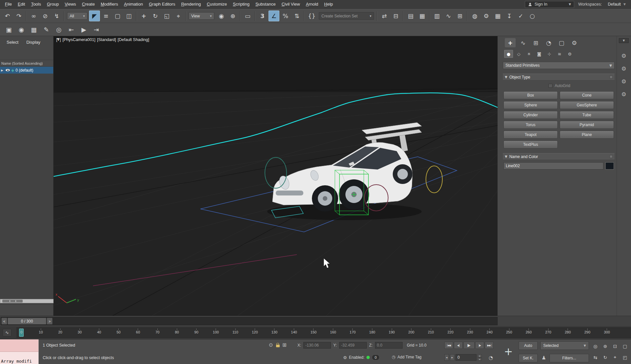 This screenshot has height=364, width=631. What do you see at coordinates (312, 4) in the screenshot?
I see `menu-arnold: Arnold` at bounding box center [312, 4].